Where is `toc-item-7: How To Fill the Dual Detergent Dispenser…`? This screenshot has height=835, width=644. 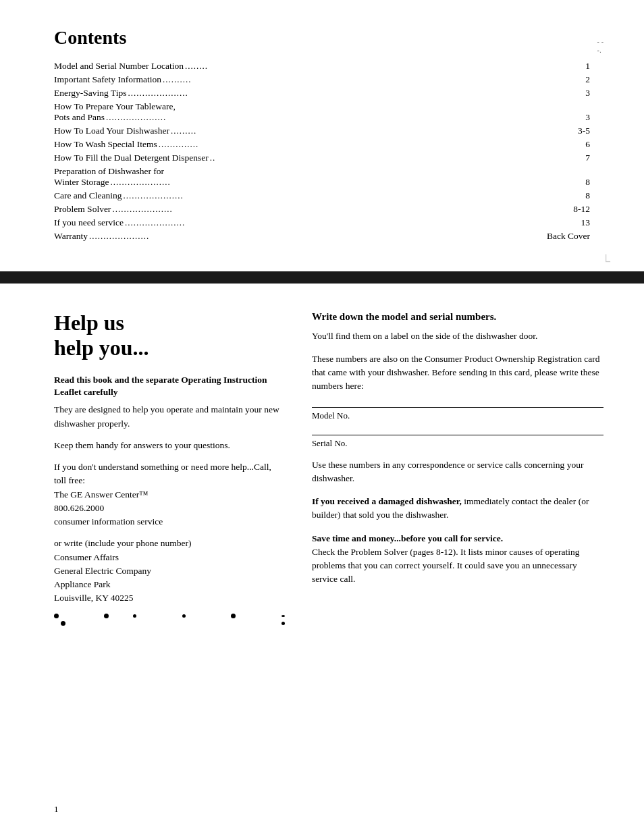
toc-item-7: How To Fill the Dual Detergent Dispenser… is located at coordinates (322, 158).